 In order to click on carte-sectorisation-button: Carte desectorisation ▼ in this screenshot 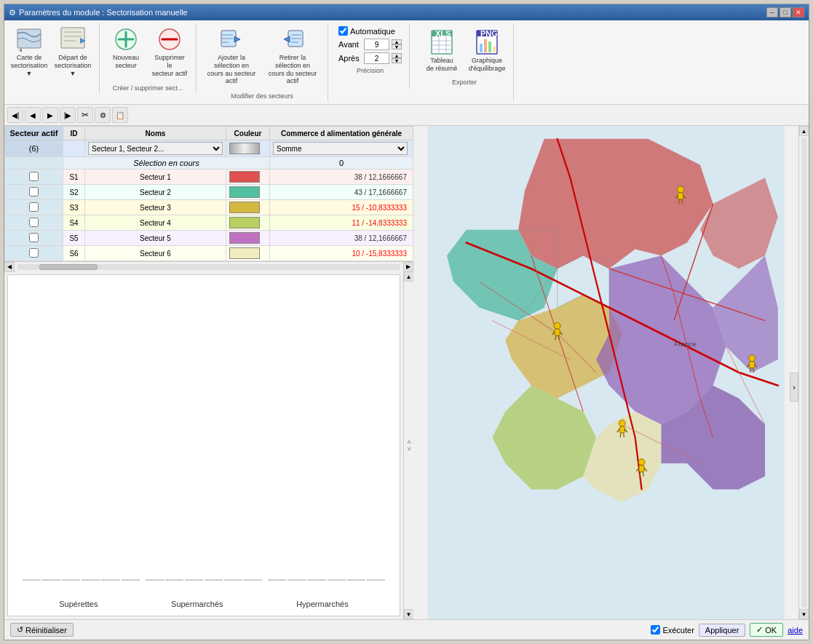, I will do `click(29, 52)`.